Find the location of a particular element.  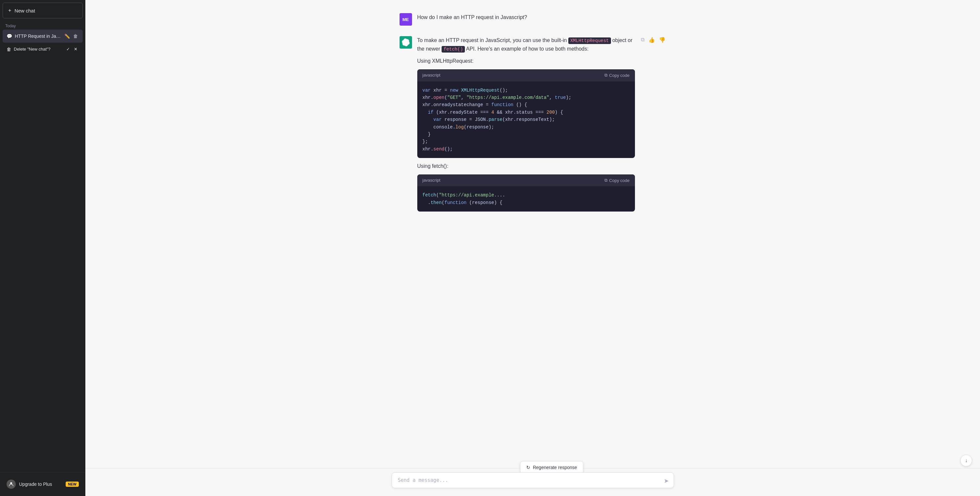

thumbs-down-button: 👎 is located at coordinates (662, 40).